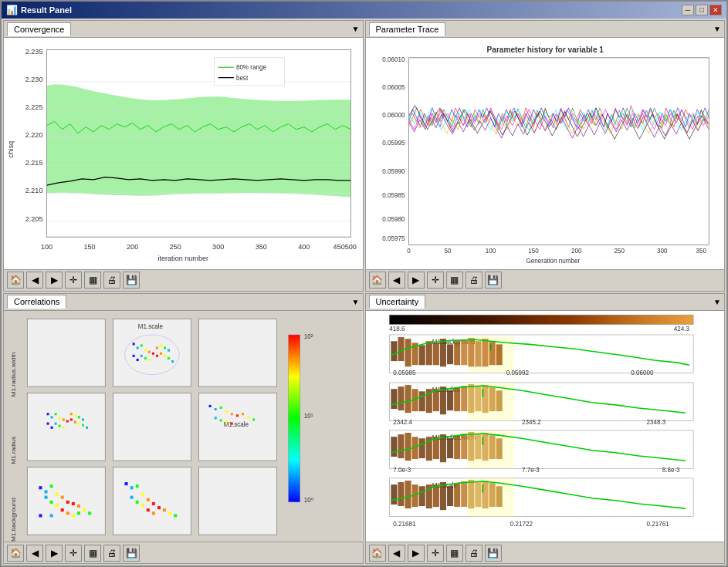  Describe the element at coordinates (93, 280) in the screenshot. I see `conv-select-button: ▦` at that location.